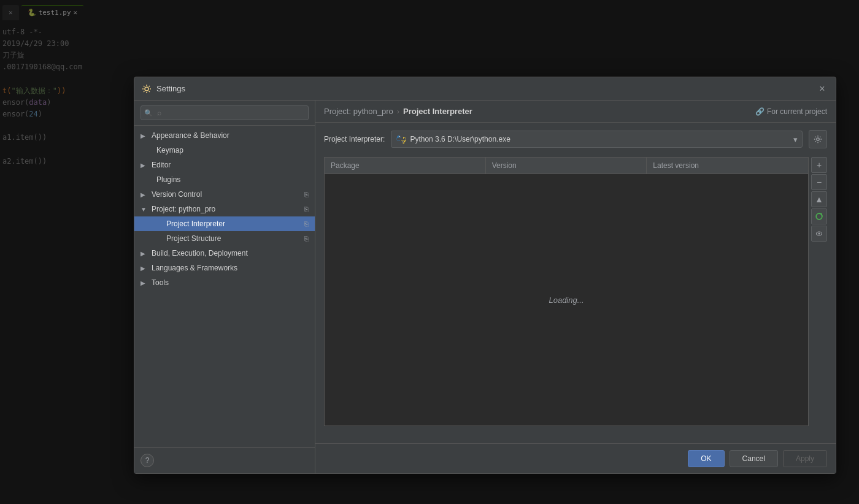  Describe the element at coordinates (225, 113) in the screenshot. I see `search-box` at that location.